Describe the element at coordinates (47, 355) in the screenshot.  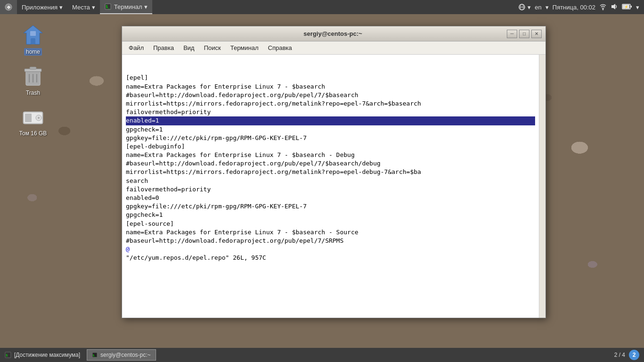
I see `statusbar-text: [Достижение максимума]` at that location.